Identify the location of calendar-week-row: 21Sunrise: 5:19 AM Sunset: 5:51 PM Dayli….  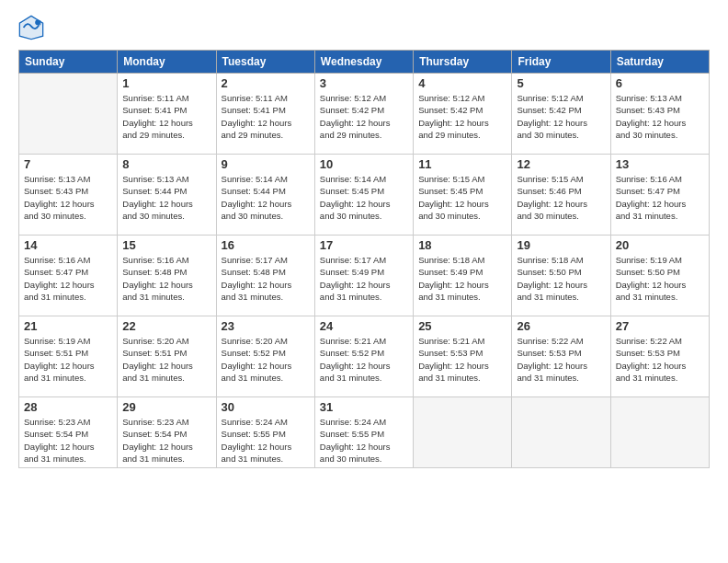
(364, 357).